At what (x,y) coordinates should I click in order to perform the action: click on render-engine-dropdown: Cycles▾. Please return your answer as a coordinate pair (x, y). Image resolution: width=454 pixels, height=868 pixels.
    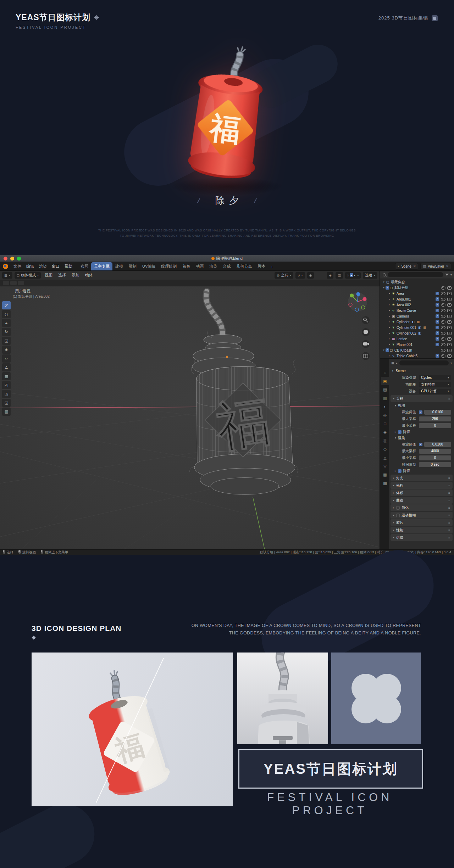
    Looking at the image, I should click on (435, 378).